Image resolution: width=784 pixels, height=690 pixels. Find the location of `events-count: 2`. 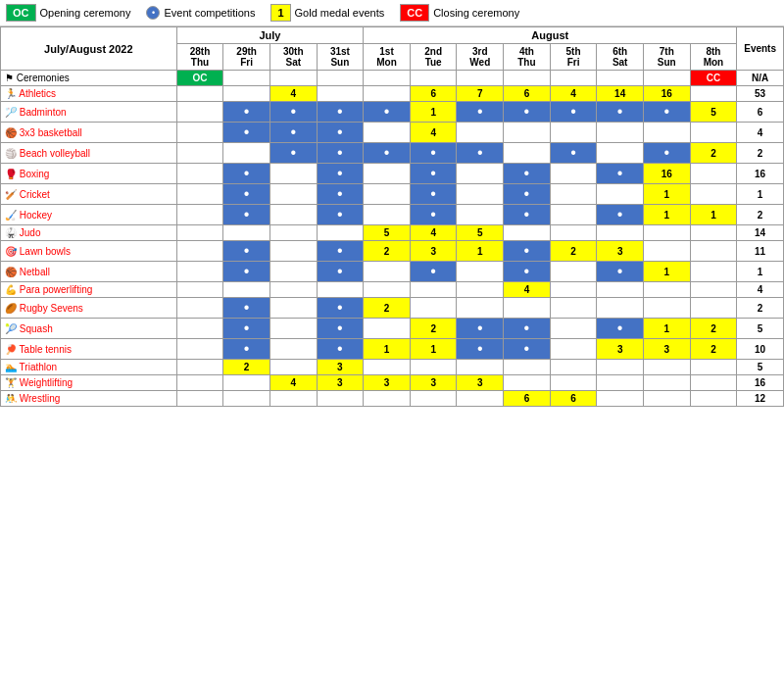

events-count: 2 is located at coordinates (760, 153).